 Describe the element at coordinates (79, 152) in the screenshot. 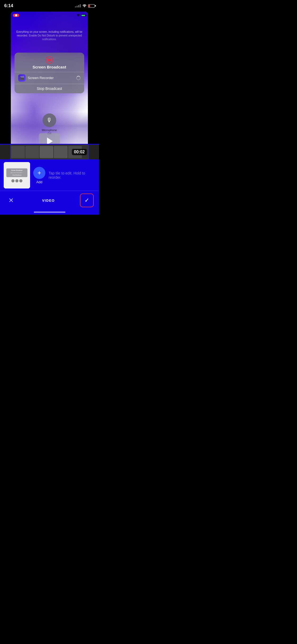

I see `timeline-timestamp: 00:02` at that location.